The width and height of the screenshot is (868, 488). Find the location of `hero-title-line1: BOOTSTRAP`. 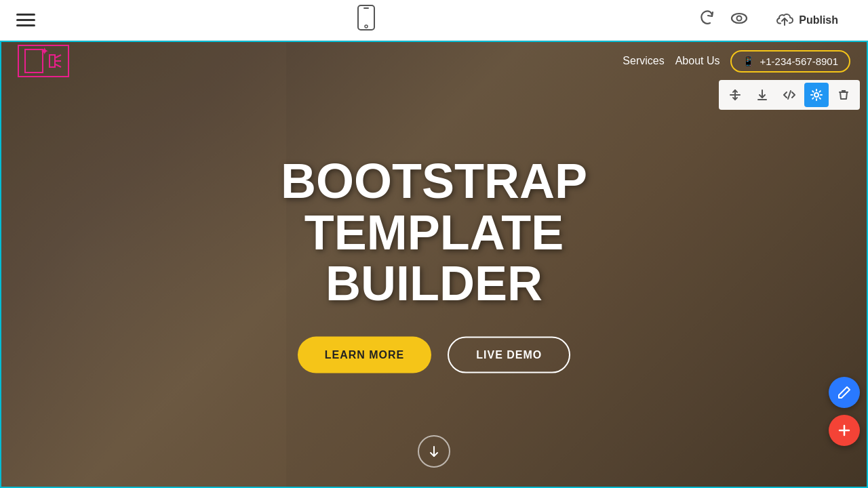

hero-title-line1: BOOTSTRAP is located at coordinates (434, 182).